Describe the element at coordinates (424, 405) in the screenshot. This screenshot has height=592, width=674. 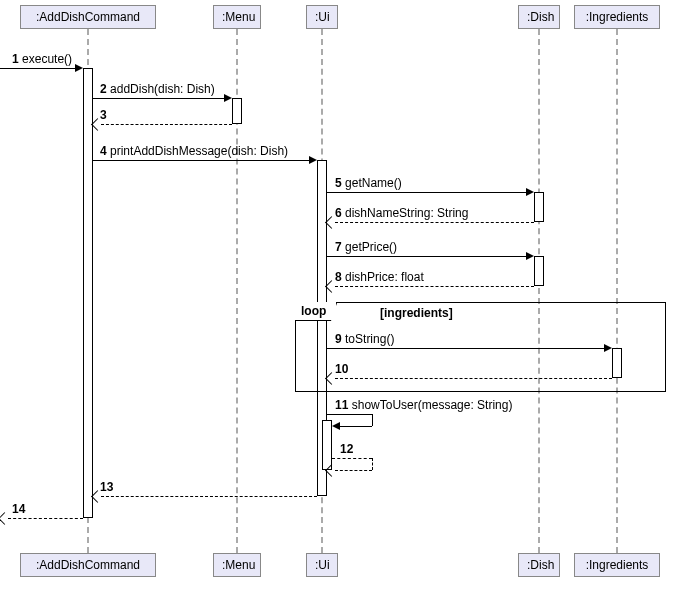
I see `message-11: 11 showToUser(message: String)` at that location.